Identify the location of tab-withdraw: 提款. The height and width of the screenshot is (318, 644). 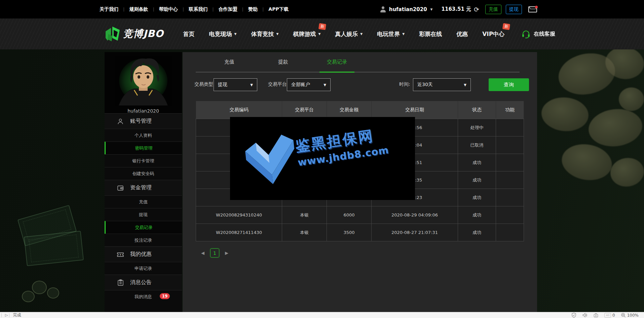
(283, 62).